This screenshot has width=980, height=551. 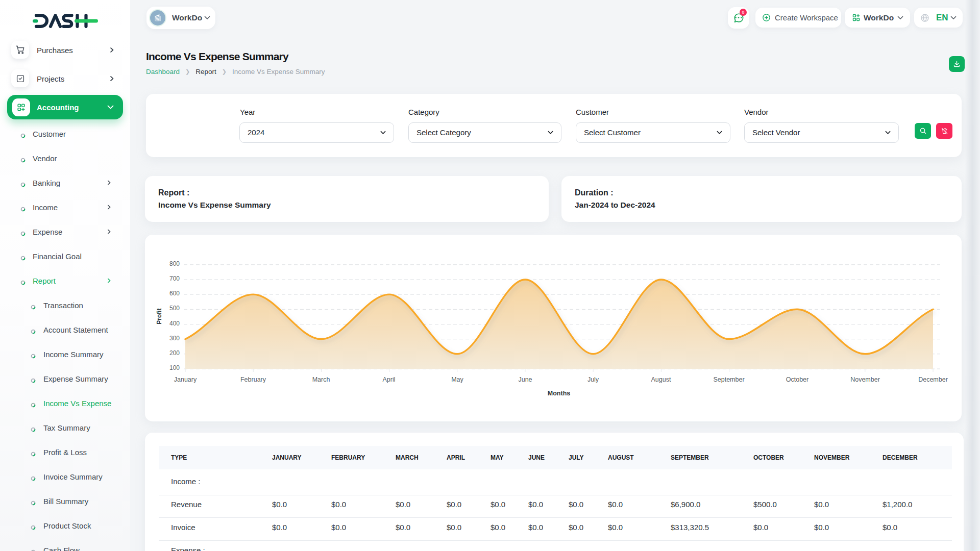 What do you see at coordinates (457, 380) in the screenshot?
I see `svg-text: May` at bounding box center [457, 380].